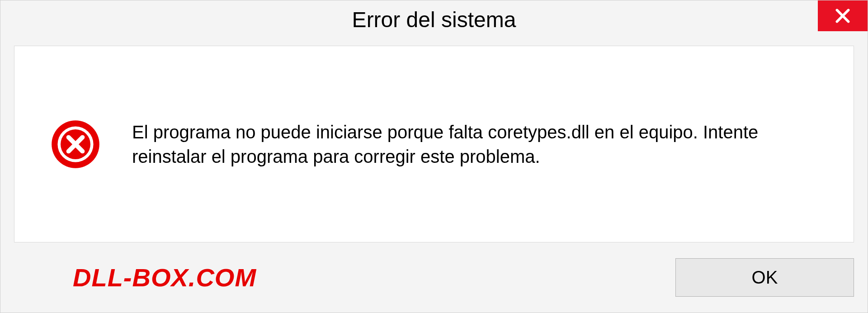 This screenshot has height=313, width=868. I want to click on error-icon, so click(75, 144).